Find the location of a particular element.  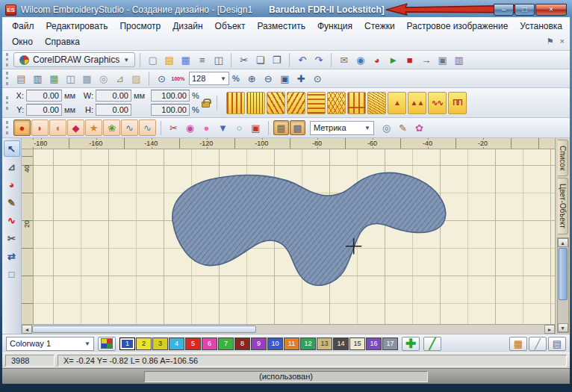

y-input: 0.00 is located at coordinates (44, 110).